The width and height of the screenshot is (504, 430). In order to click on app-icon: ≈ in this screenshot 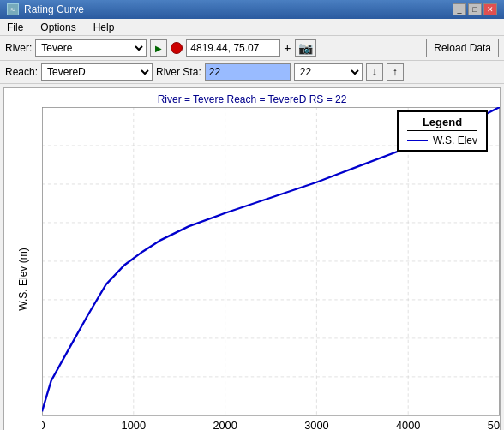, I will do `click(13, 9)`.